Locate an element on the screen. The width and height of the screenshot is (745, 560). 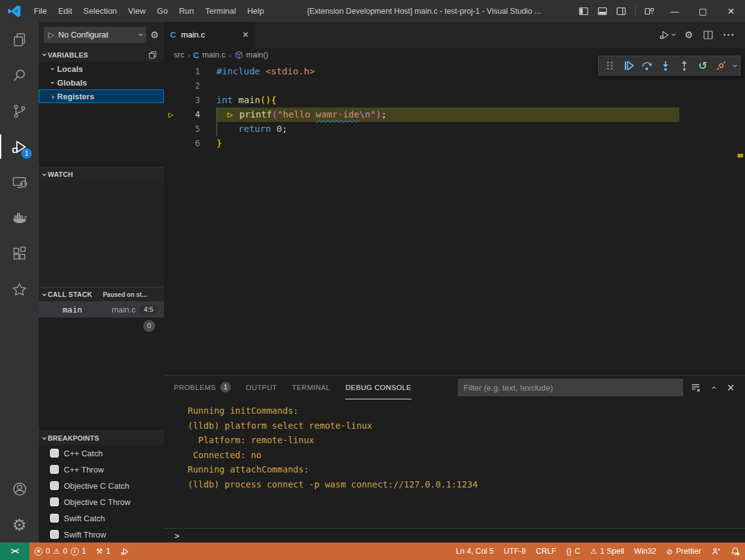
restart-button: ↺ is located at coordinates (703, 66).